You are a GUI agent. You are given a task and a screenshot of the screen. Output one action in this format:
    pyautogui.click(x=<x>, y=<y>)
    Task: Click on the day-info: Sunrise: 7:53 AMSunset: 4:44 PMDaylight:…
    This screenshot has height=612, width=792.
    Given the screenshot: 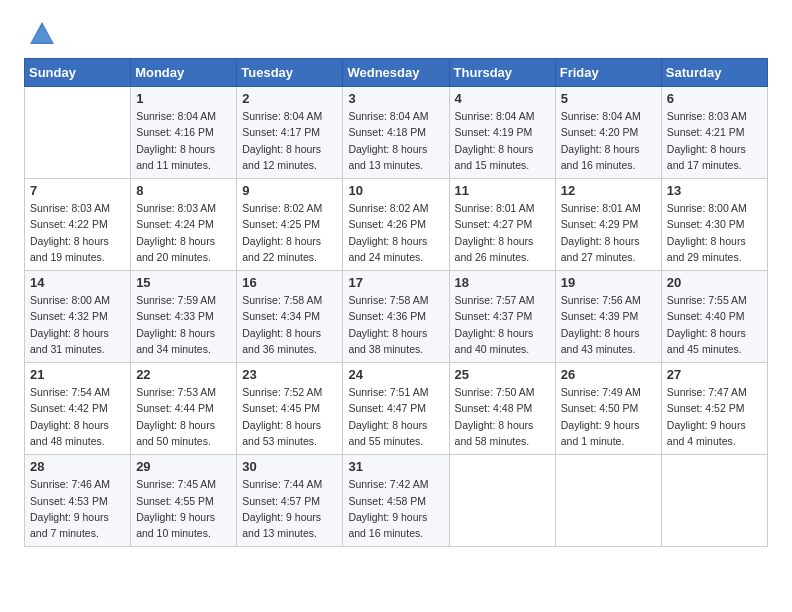 What is the action you would take?
    pyautogui.click(x=184, y=416)
    